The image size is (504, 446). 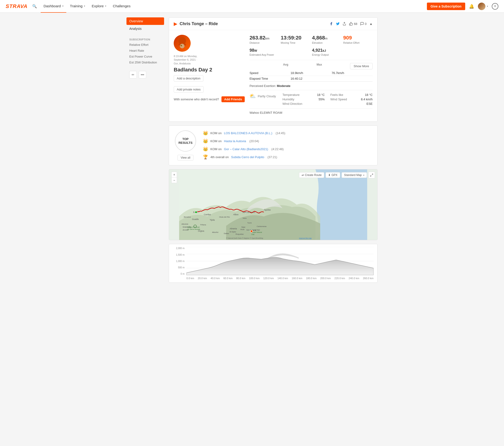 I want to click on svg-text: de Sierra Nevada, so click(x=194, y=229).